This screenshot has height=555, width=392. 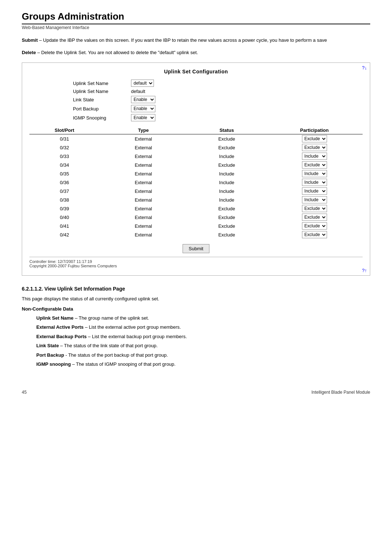 I want to click on cell-slot: 0/37, so click(x=65, y=191).